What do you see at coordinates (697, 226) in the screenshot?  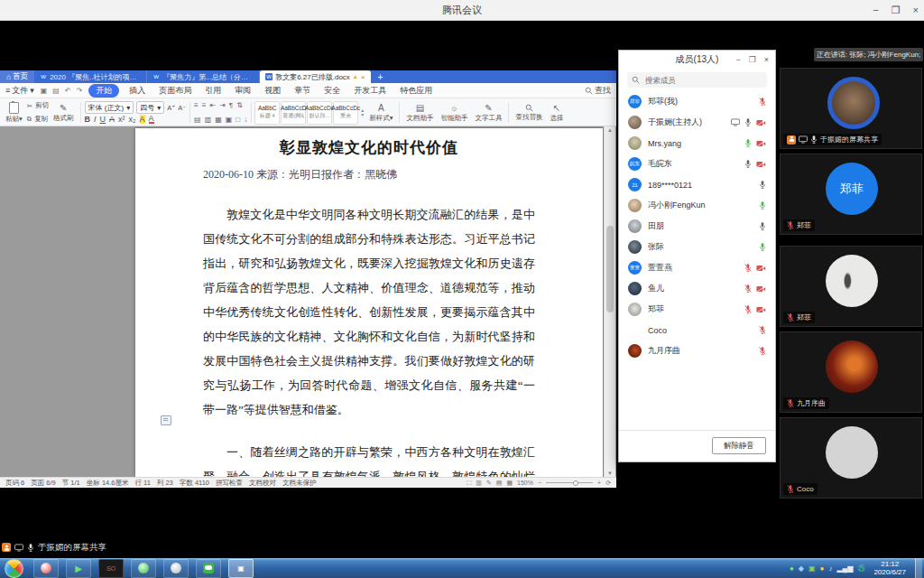 I see `member-row: 田朋` at bounding box center [697, 226].